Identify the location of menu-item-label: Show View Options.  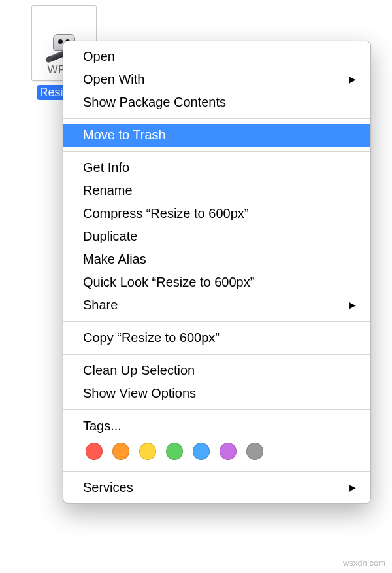
(140, 394).